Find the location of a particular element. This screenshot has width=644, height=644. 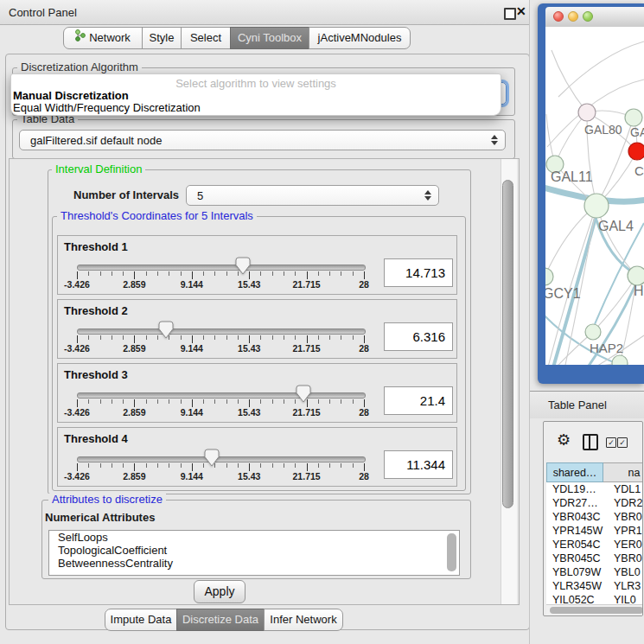

network-window-titlebar is located at coordinates (595, 17).